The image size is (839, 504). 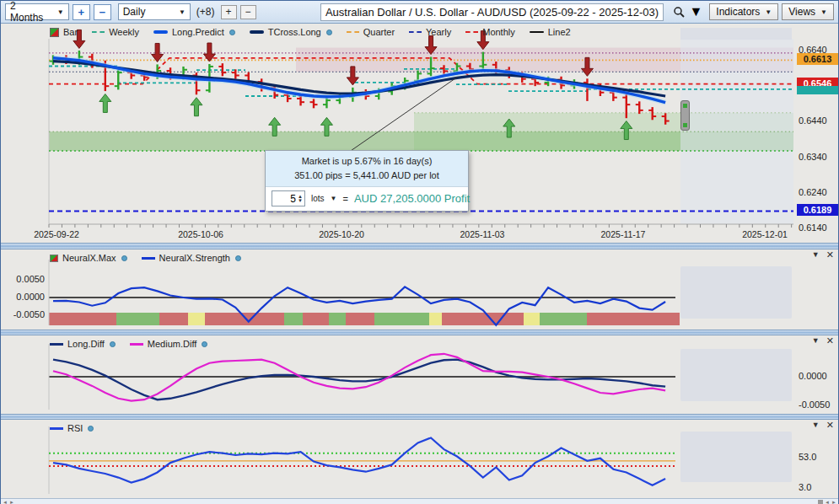 What do you see at coordinates (438, 32) in the screenshot?
I see `legend-label: Yearly` at bounding box center [438, 32].